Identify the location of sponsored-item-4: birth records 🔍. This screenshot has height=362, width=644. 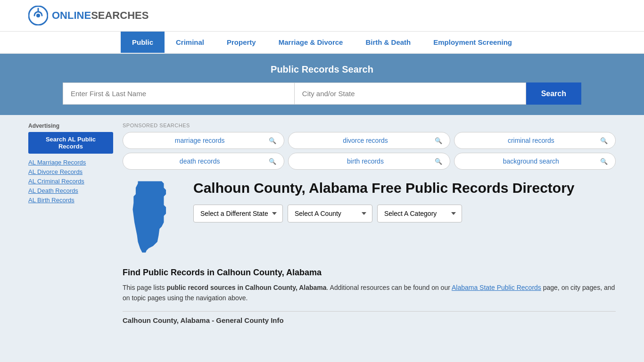
(369, 161).